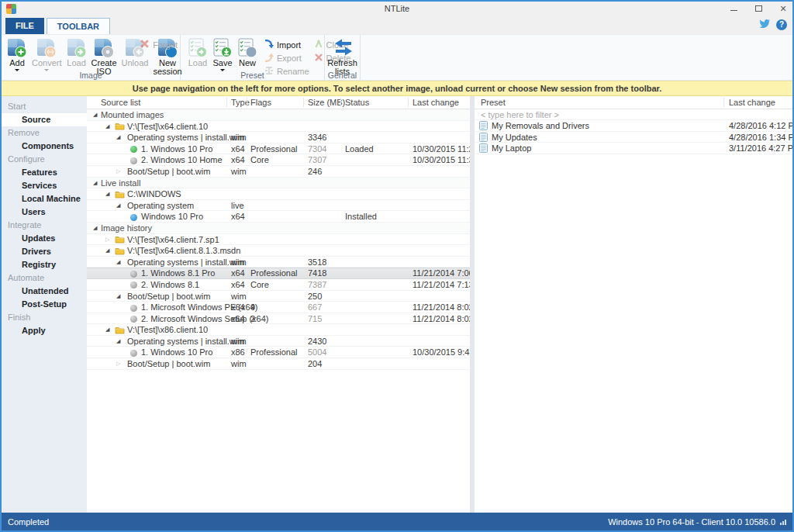 This screenshot has height=532, width=794. What do you see at coordinates (261, 102) in the screenshot?
I see `col-flags: Flags` at bounding box center [261, 102].